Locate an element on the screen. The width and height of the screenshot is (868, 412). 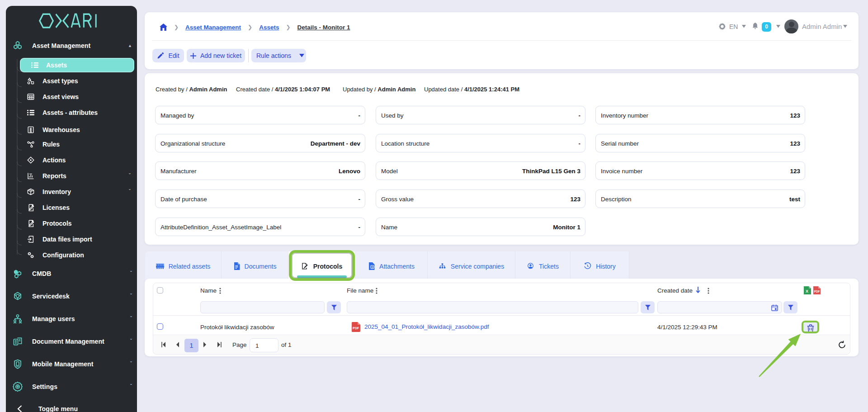
svg-text: X is located at coordinates (807, 291).